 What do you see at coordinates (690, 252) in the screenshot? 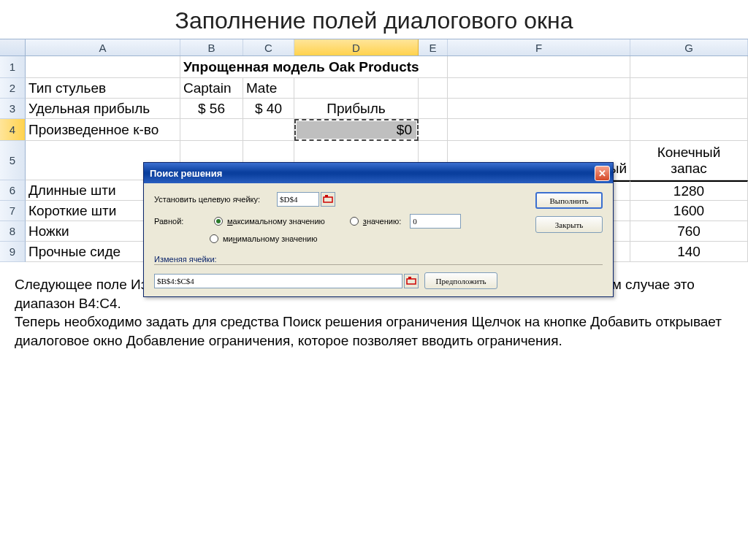
I see `cell-g9: 140` at bounding box center [690, 252].